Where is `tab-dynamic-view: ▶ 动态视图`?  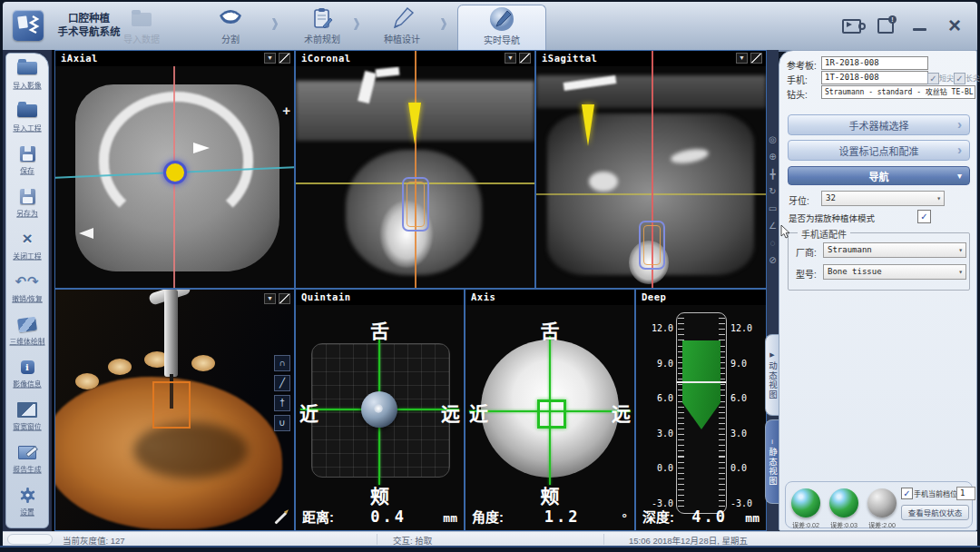
tab-dynamic-view: ▶ 动态视图 is located at coordinates (771, 375).